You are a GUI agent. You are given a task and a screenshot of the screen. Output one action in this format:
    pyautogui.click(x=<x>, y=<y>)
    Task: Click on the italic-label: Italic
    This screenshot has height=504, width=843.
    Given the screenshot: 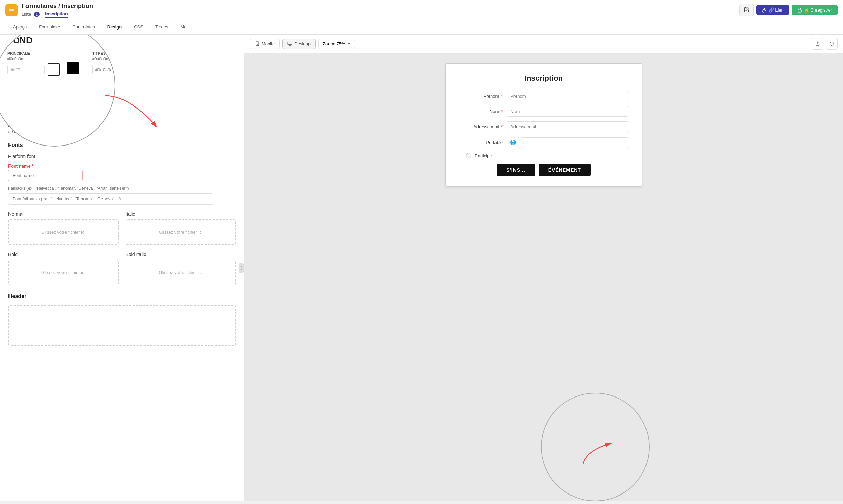 What is the action you would take?
    pyautogui.click(x=181, y=214)
    